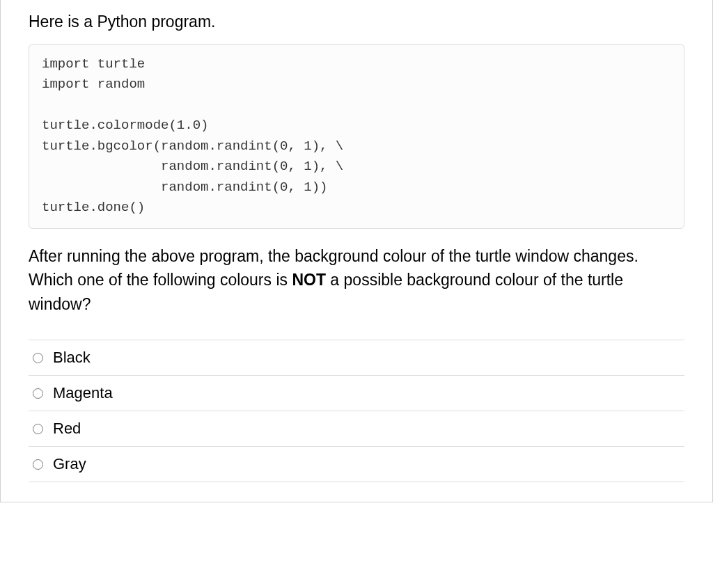  What do you see at coordinates (70, 464) in the screenshot?
I see `option-label: Gray` at bounding box center [70, 464].